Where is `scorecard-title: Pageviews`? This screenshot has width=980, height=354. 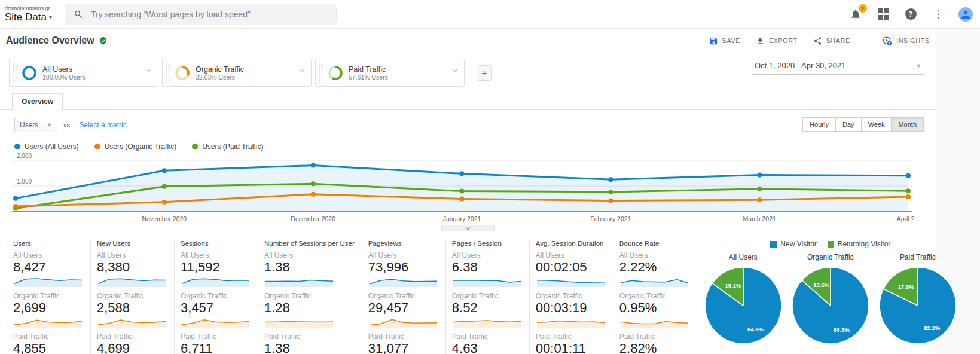
scorecard-title: Pageviews is located at coordinates (403, 243).